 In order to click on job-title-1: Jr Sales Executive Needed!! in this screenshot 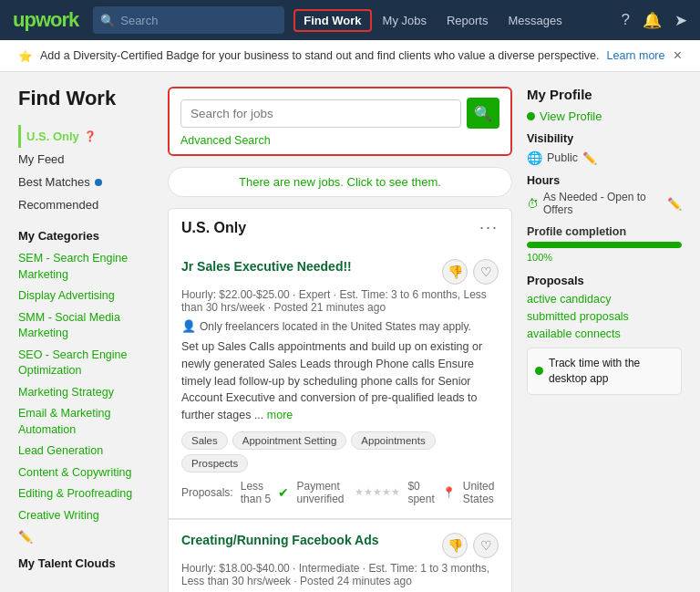, I will do `click(266, 266)`.